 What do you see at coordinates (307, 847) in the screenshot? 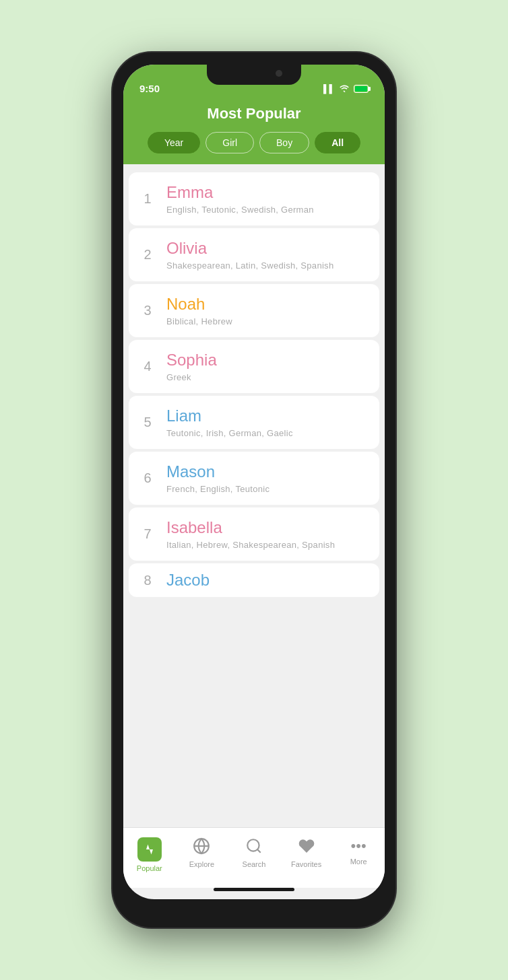
I see `favorites-icon` at bounding box center [307, 847].